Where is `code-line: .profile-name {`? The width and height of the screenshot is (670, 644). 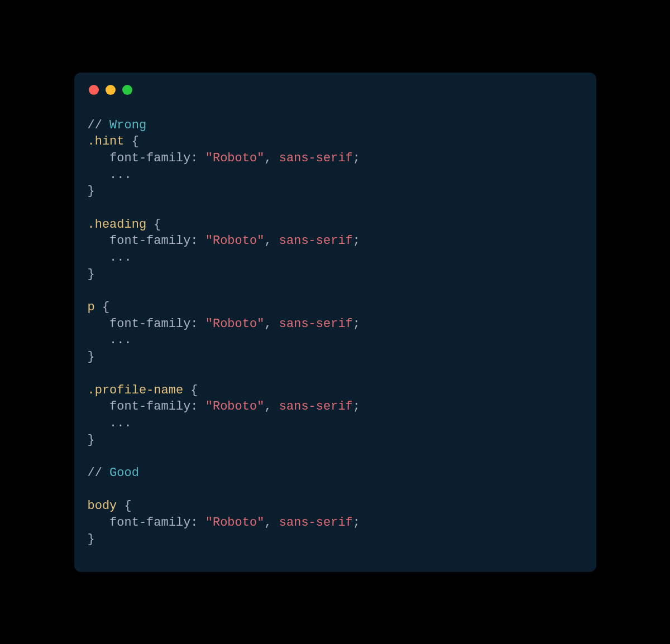 code-line: .profile-name { is located at coordinates (335, 391).